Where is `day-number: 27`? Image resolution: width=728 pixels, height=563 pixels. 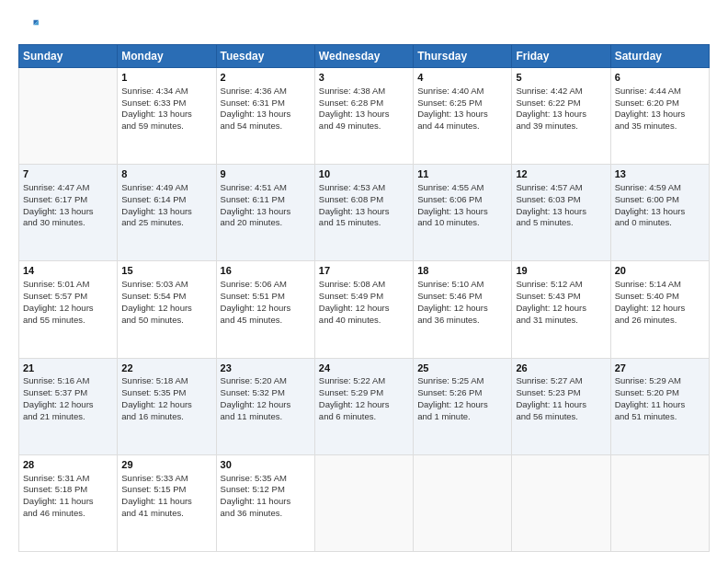
day-number: 27 is located at coordinates (660, 368).